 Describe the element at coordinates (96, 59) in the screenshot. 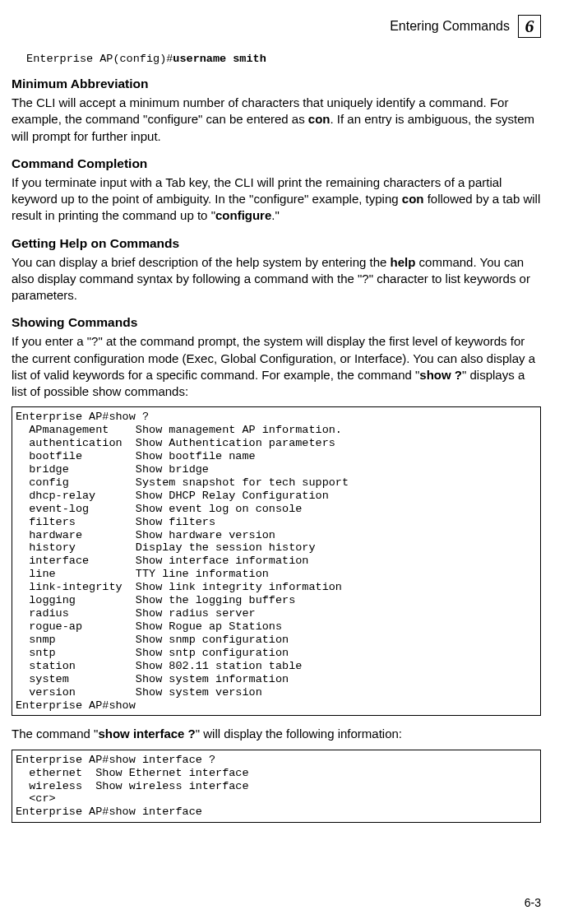

I see `prompt-text: Enterprise AP(config)#` at that location.